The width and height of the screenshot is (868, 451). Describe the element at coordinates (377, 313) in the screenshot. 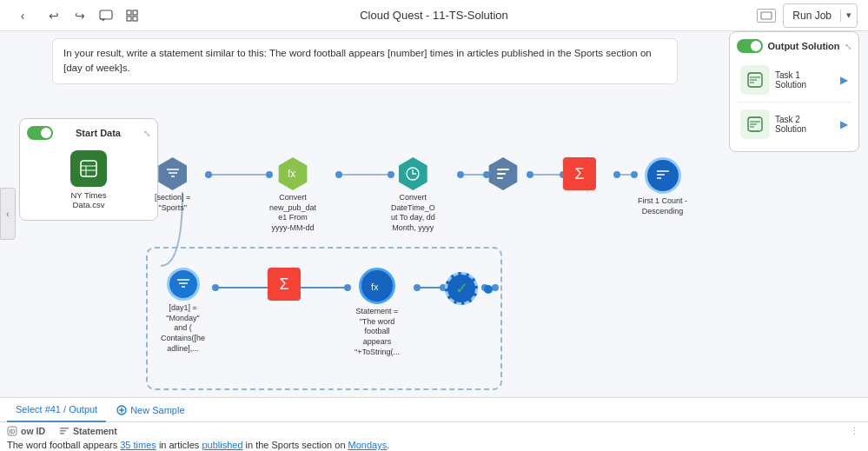

I see `formula3-node: fx Statement = "The word football appear…` at that location.